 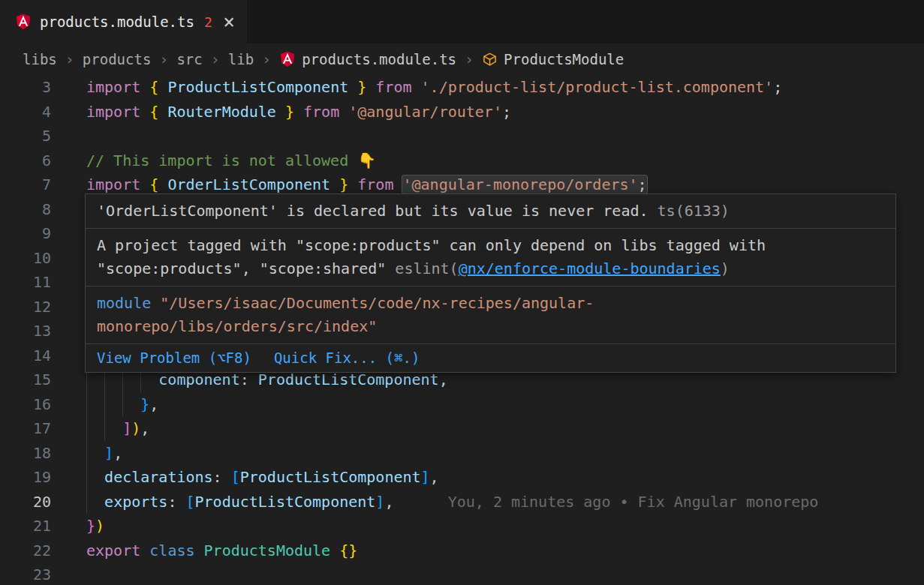 I want to click on line-number: 15, so click(x=26, y=380).